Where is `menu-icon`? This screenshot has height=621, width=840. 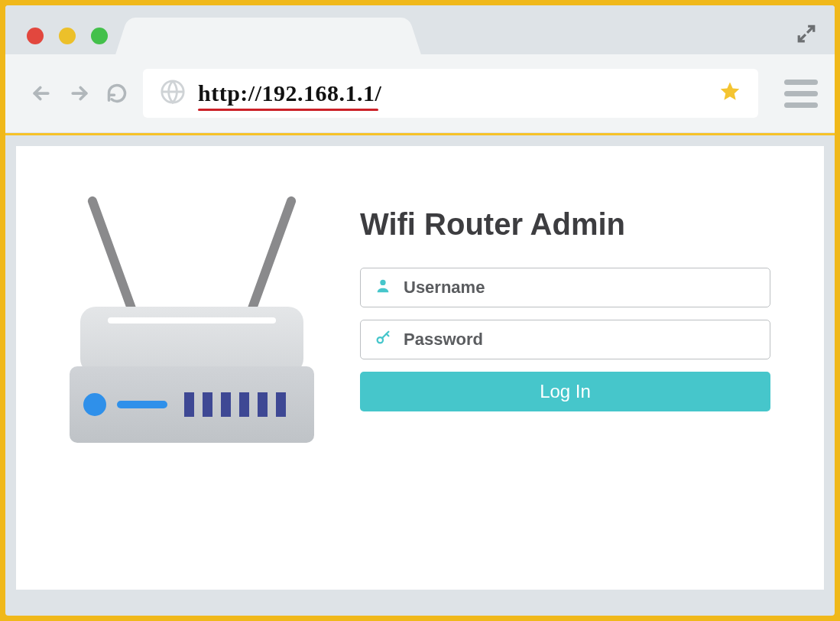 menu-icon is located at coordinates (801, 93).